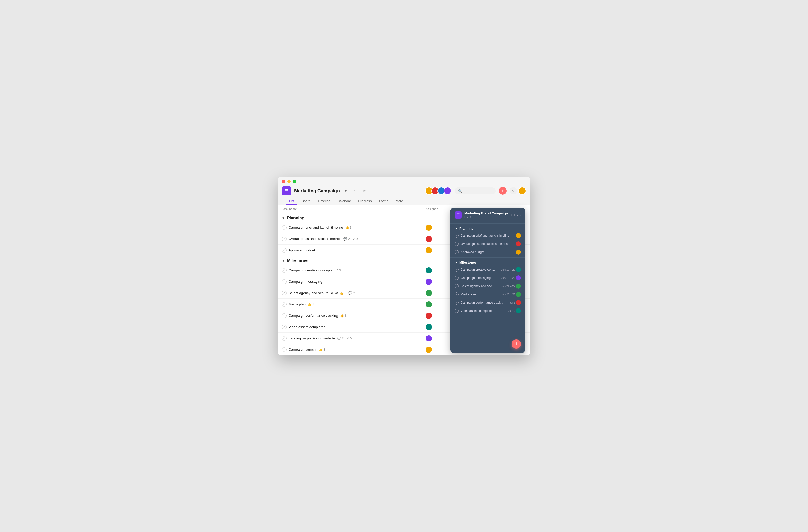 This screenshot has width=808, height=532. What do you see at coordinates (292, 201) in the screenshot?
I see `tab-list: List` at bounding box center [292, 201].